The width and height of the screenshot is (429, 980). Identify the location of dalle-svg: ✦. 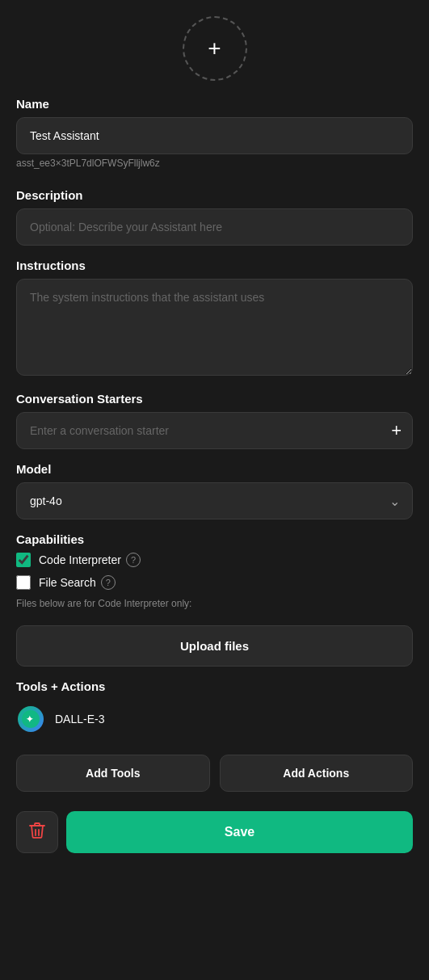
(31, 719).